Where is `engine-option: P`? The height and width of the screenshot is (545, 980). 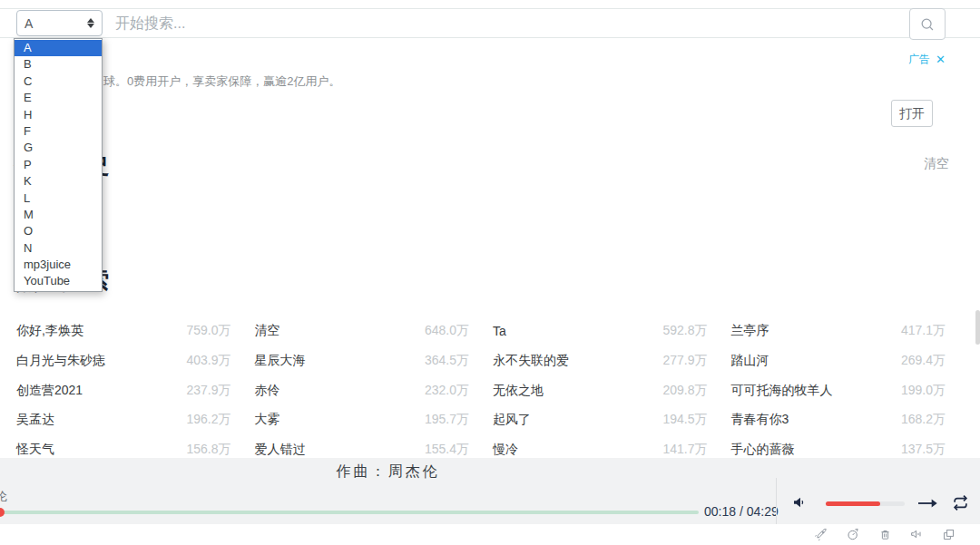 engine-option: P is located at coordinates (58, 165).